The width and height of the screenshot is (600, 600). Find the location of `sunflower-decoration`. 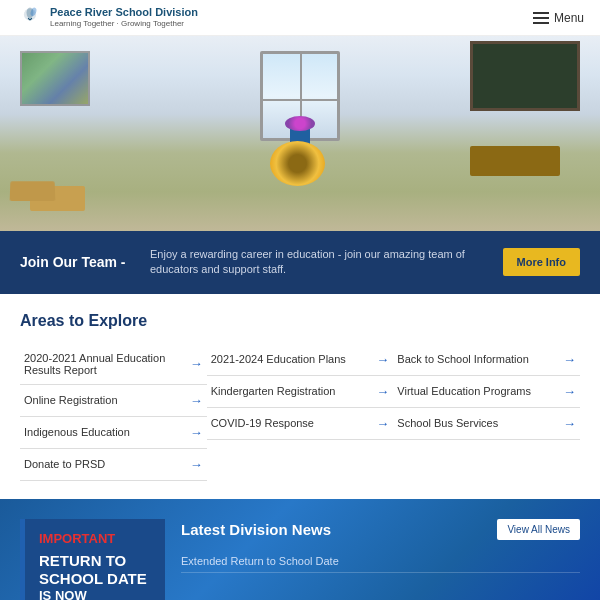

sunflower-decoration is located at coordinates (298, 164).